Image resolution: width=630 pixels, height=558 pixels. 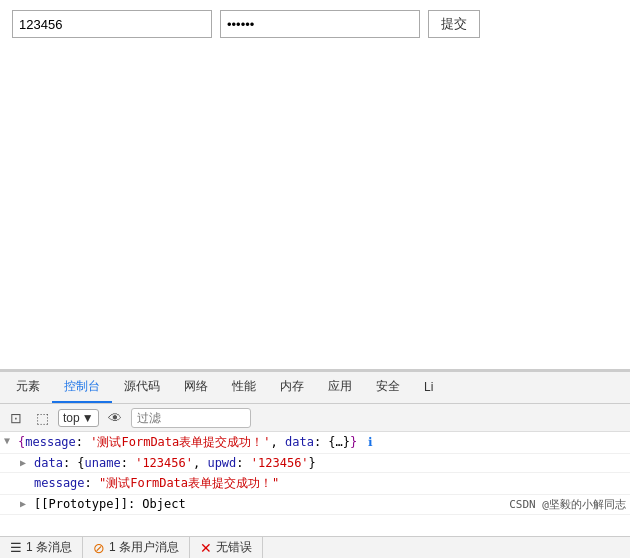 What do you see at coordinates (42, 548) in the screenshot?
I see `status-messages: ☰ 1 条消息` at bounding box center [42, 548].